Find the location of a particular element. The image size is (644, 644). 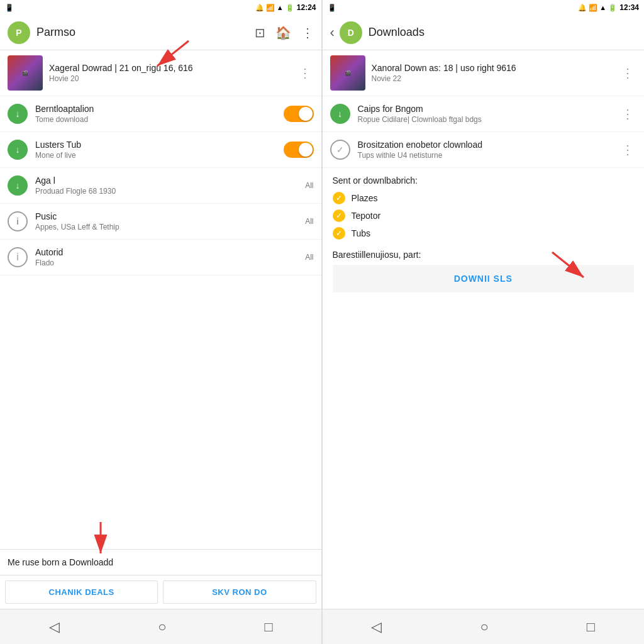

avatar-left: P is located at coordinates (19, 33).